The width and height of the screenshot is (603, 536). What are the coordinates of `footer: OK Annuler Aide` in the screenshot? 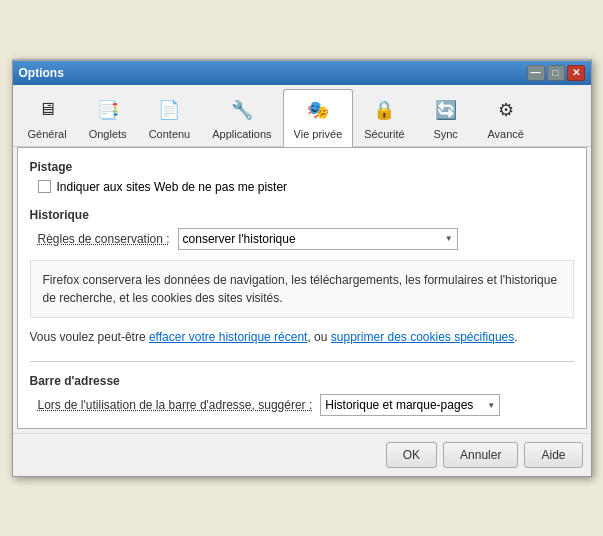 It's located at (302, 454).